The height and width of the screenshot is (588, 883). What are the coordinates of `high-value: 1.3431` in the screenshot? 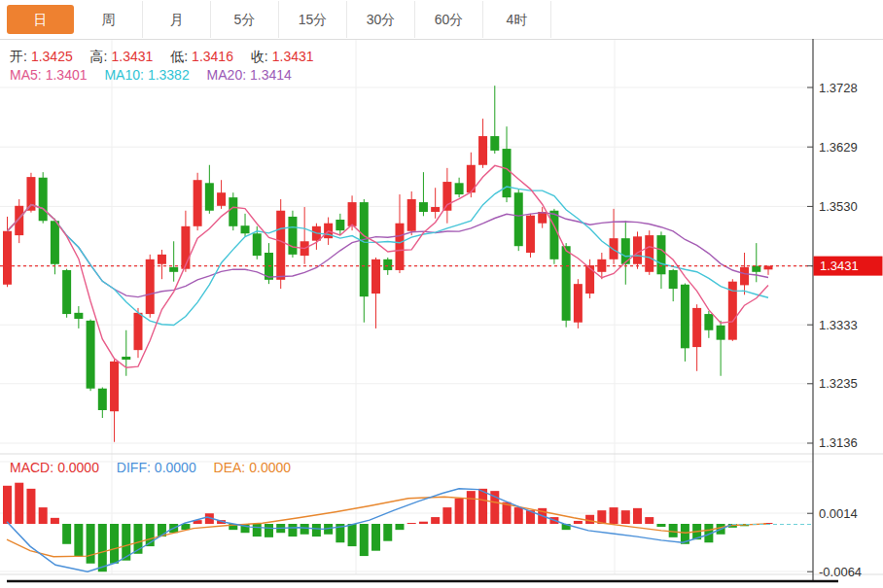 It's located at (132, 56).